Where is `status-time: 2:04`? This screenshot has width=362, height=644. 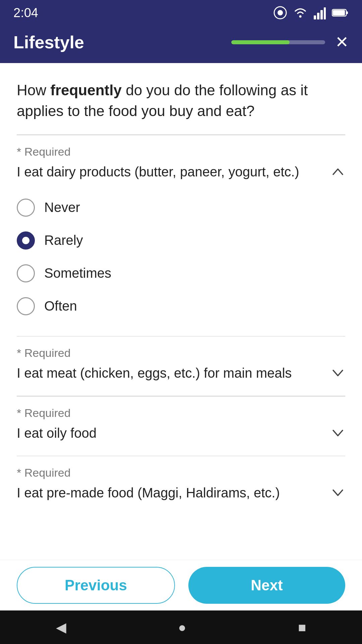
status-time: 2:04 is located at coordinates (26, 13).